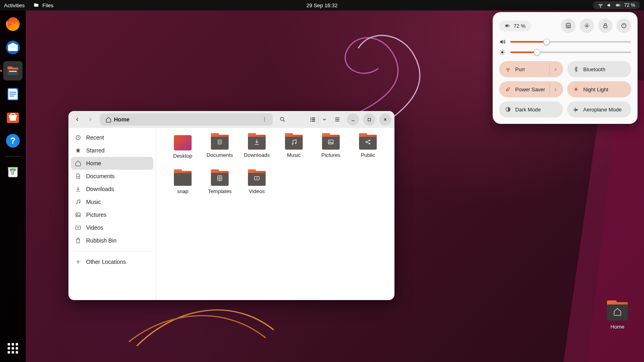 This screenshot has height=362, width=644. I want to click on view-dropdown-button, so click(324, 119).